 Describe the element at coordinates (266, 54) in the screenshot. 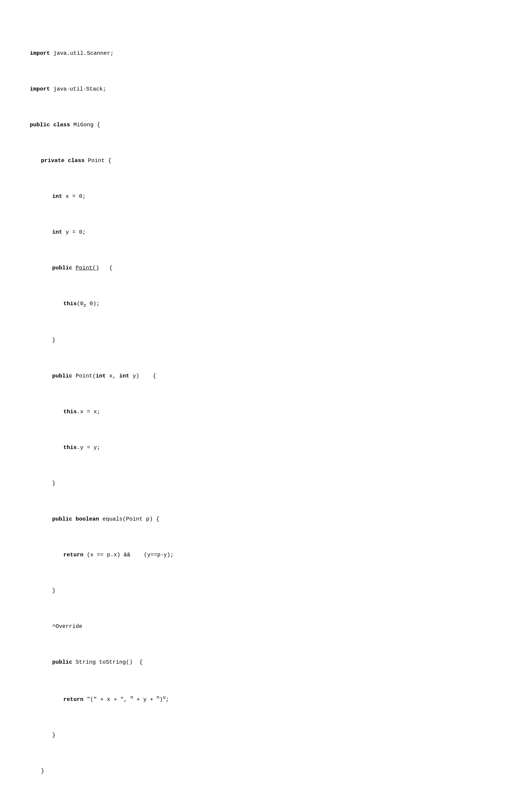

I see `line-import-scanner: import java.util.Scanner;` at that location.